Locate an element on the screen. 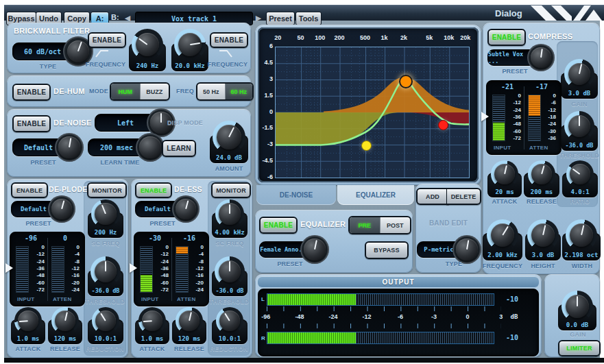 This screenshot has height=364, width=604. filter-type-combo: 60 dB/oct is located at coordinates (46, 51).